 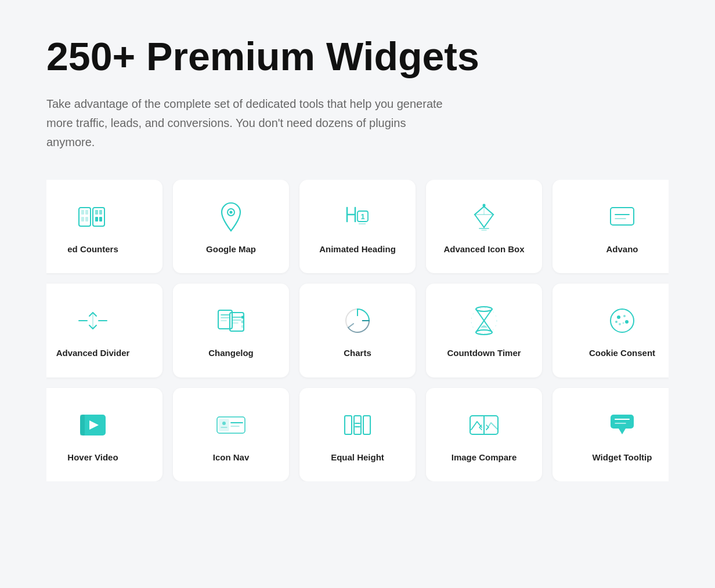 What do you see at coordinates (622, 321) in the screenshot?
I see `cookie-consent-icon` at bounding box center [622, 321].